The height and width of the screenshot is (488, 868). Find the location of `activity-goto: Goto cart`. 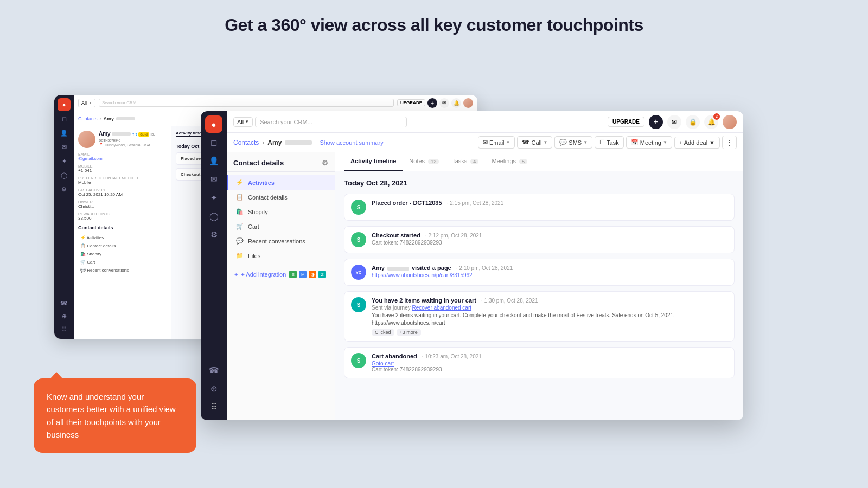

activity-goto: Goto cart is located at coordinates (550, 363).